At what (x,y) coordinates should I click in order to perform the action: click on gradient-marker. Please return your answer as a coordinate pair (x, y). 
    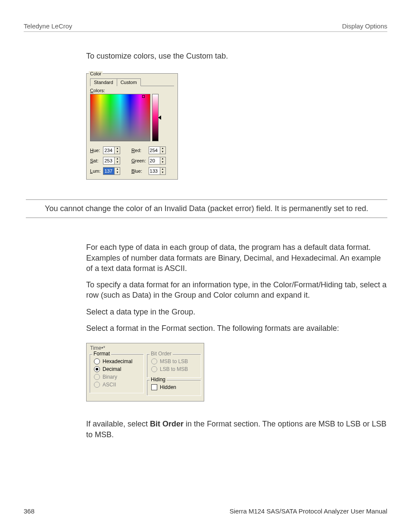
    Looking at the image, I should click on (143, 96).